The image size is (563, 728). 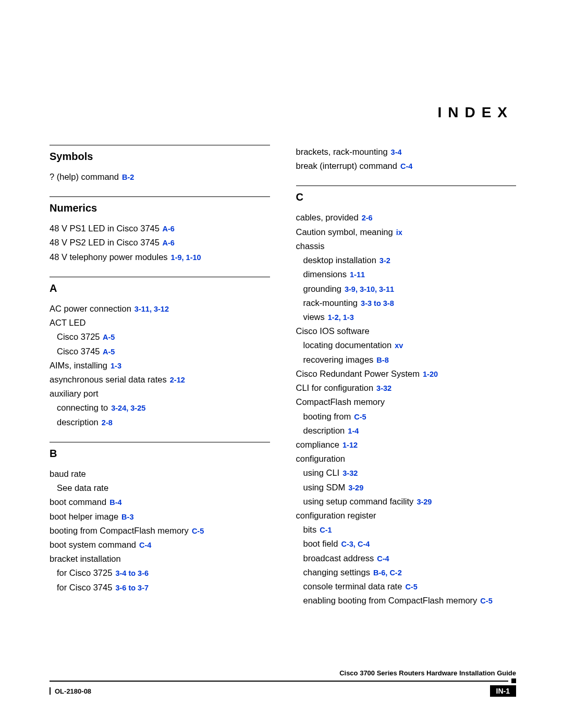 I want to click on index-entry: boot command B-4, so click(x=160, y=502).